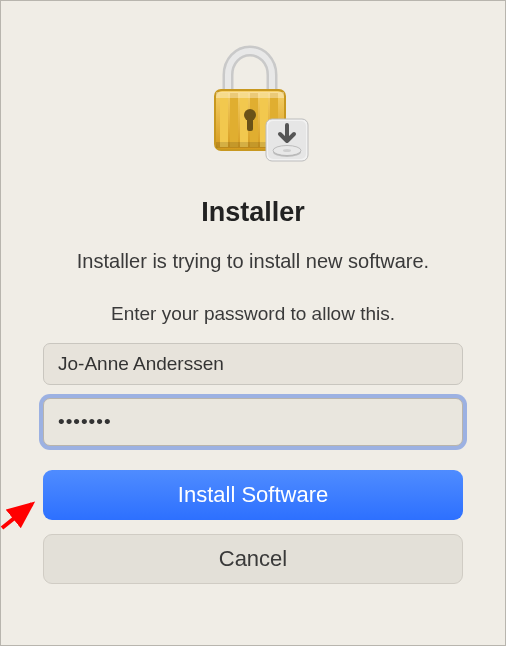  What do you see at coordinates (253, 495) in the screenshot?
I see `install-software-button: Install Software` at bounding box center [253, 495].